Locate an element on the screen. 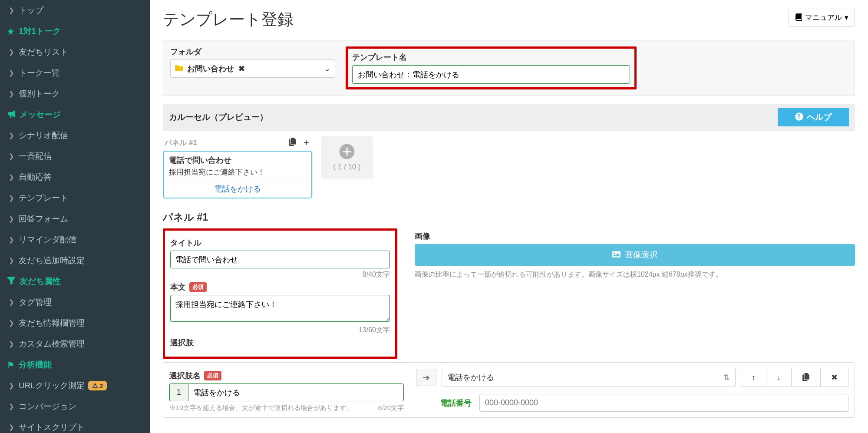  phone-row: 電話番号 is located at coordinates (632, 403).